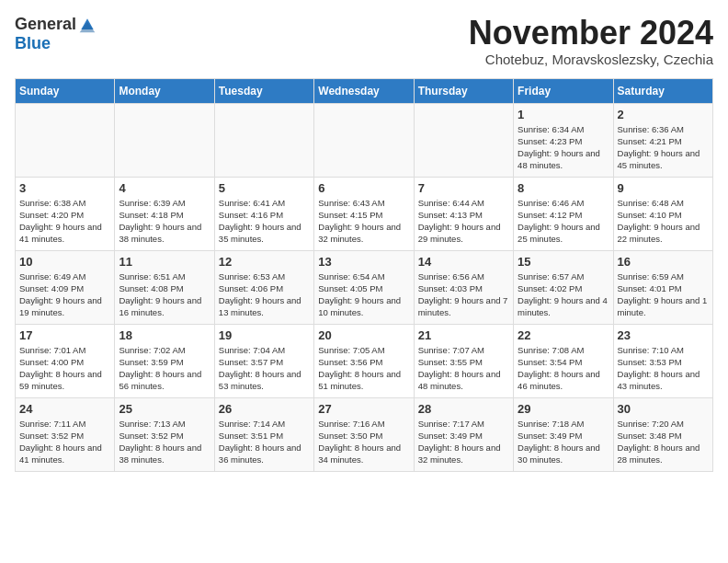 Image resolution: width=728 pixels, height=563 pixels. Describe the element at coordinates (64, 261) in the screenshot. I see `day-number: 10` at that location.